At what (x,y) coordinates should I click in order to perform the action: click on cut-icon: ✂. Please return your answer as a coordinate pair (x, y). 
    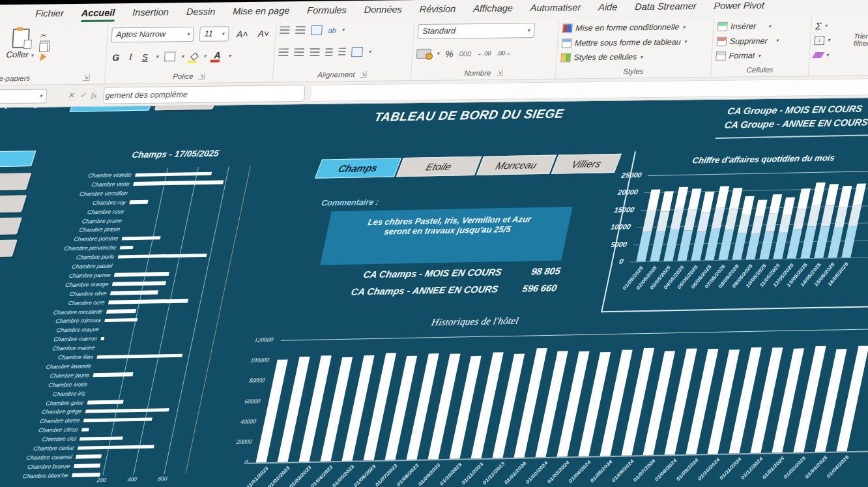
    Looking at the image, I should click on (44, 35).